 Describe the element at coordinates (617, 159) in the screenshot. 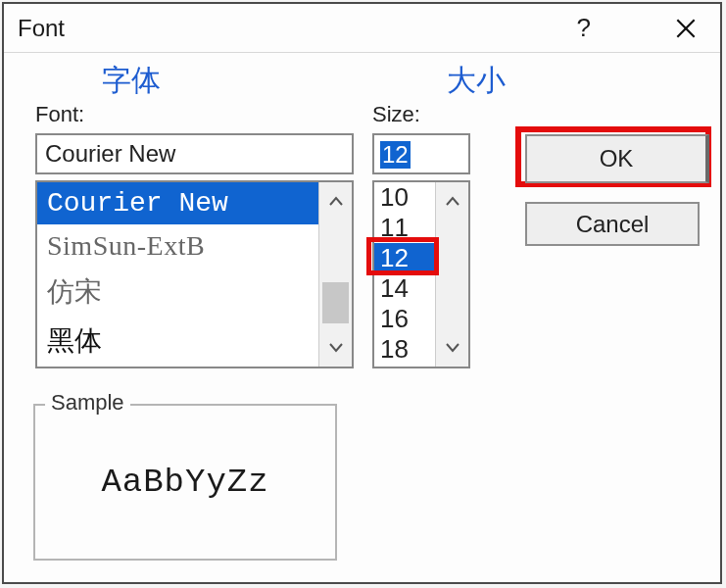

I see `ok-button: OK` at that location.